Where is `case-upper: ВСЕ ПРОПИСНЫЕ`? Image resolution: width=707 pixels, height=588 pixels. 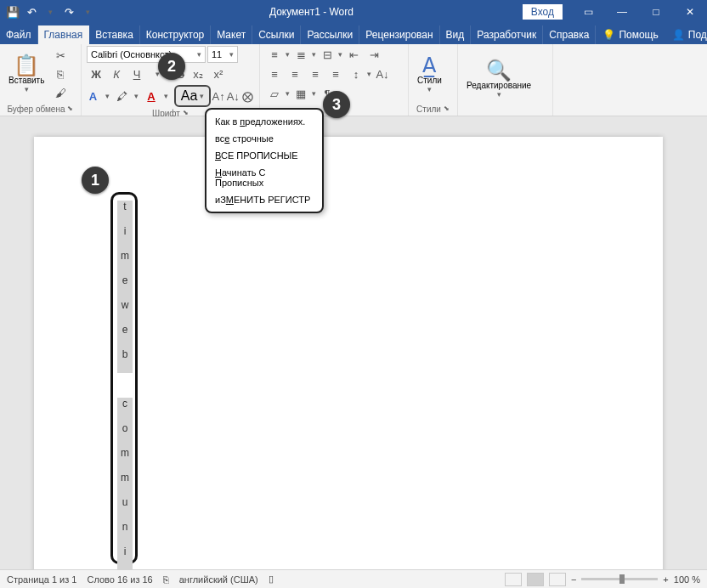 case-upper: ВСЕ ПРОПИСНЫЕ is located at coordinates (264, 155).